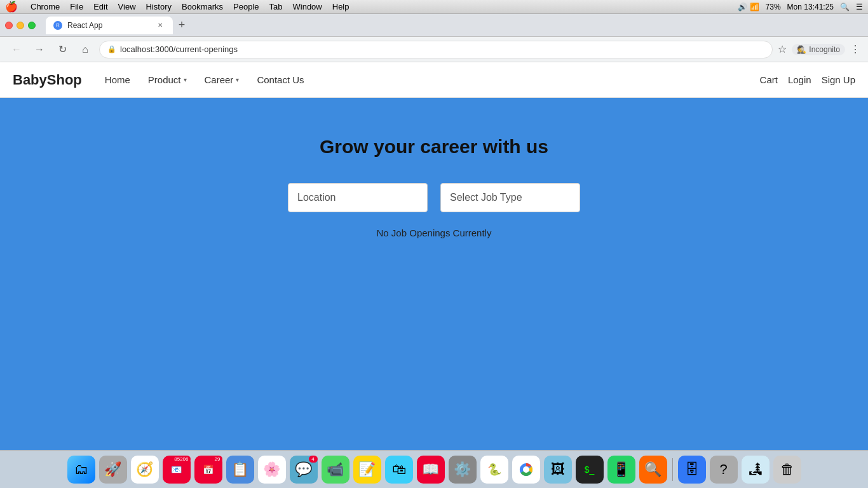  I want to click on address-bar-right: ☆ 🕵 Incognito ⋮, so click(819, 50).